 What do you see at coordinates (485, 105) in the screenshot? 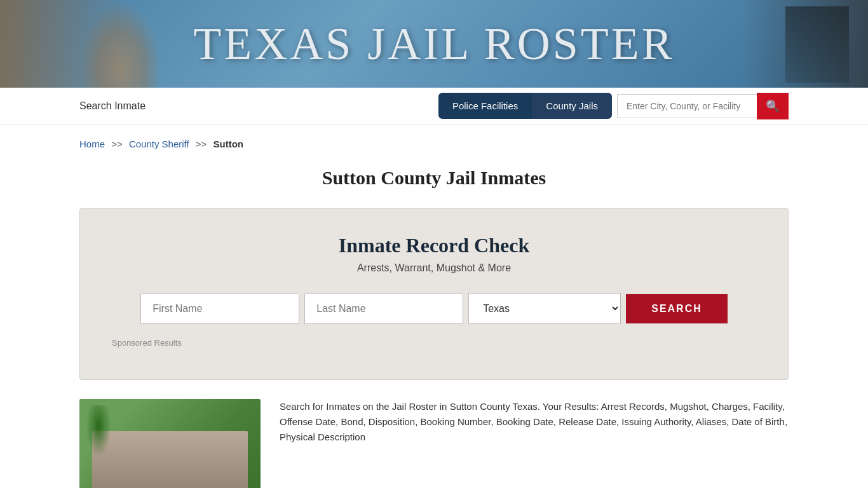
I see `police-facilities-button: Police Facilities` at bounding box center [485, 105].